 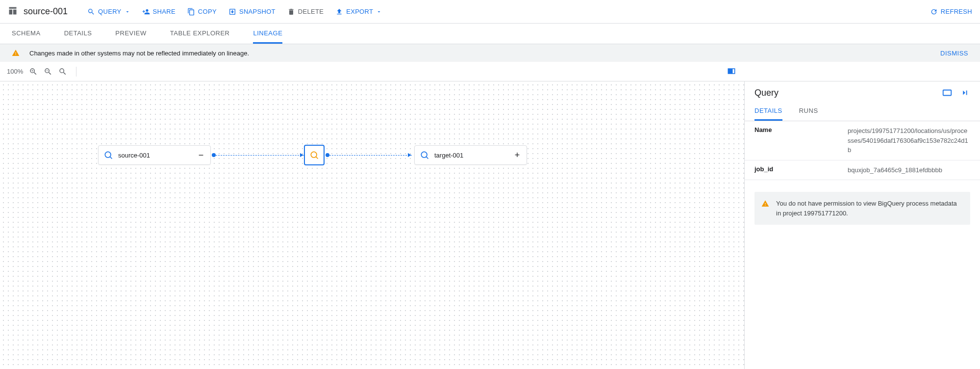 What do you see at coordinates (529, 12) in the screenshot?
I see `toolbar: QUERY SHARE COPY SNAPSHOT DELETE EXPORT …` at bounding box center [529, 12].